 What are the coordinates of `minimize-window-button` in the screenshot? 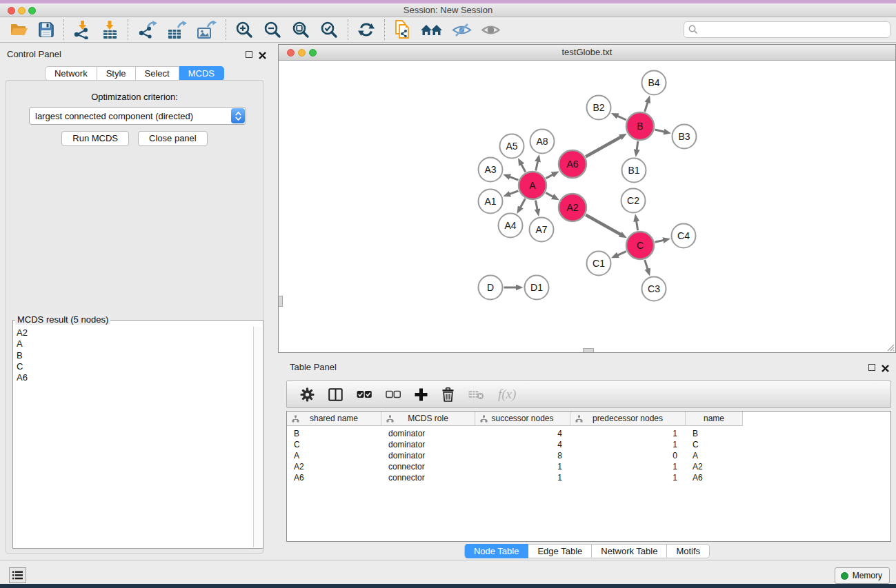 It's located at (22, 11).